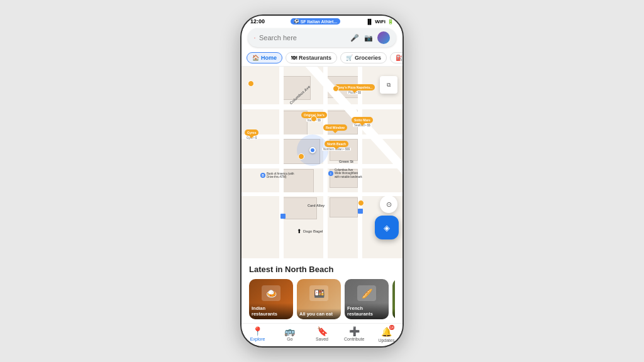 This screenshot has height=362, width=644. I want to click on search-input, so click(303, 38).